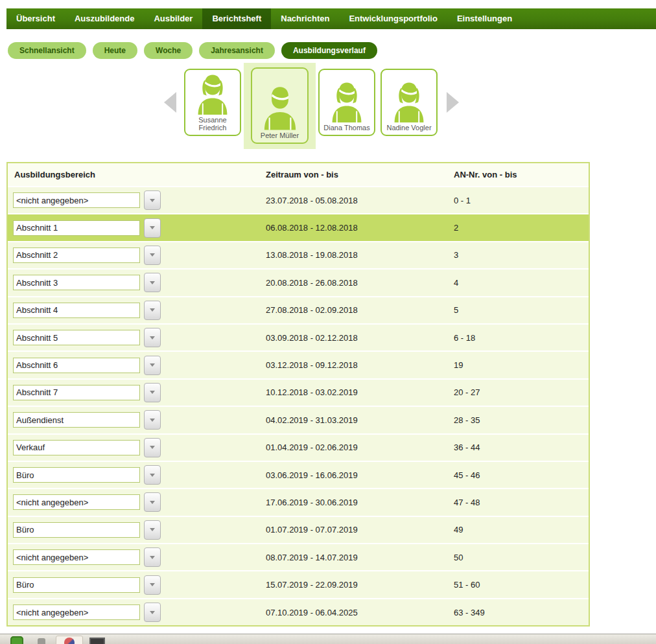  I want to click on view-tabs: SchnellansichtHeuteWocheJahresansichtAus…, so click(193, 51).